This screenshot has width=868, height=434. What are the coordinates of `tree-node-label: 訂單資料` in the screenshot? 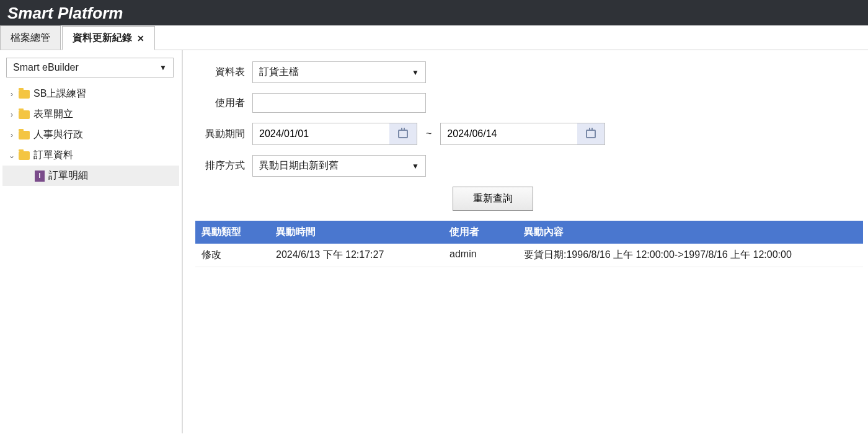 It's located at (53, 155).